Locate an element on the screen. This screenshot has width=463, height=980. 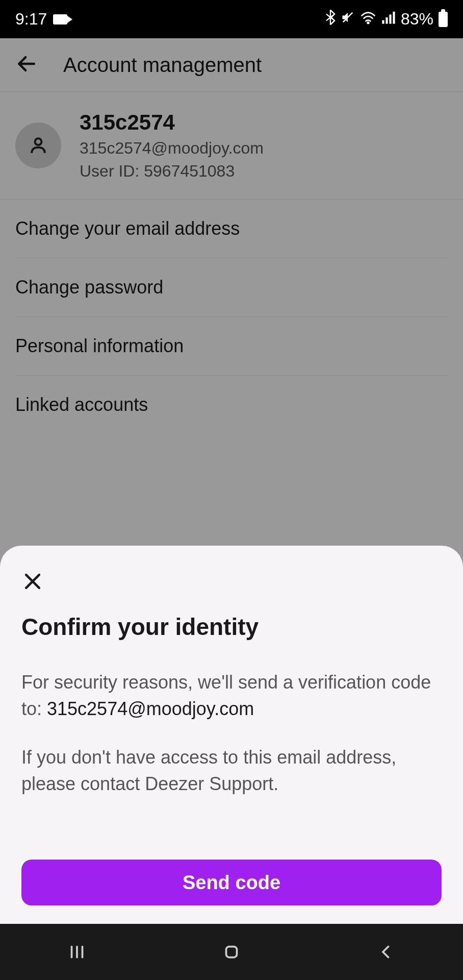
close-icon is located at coordinates (33, 581).